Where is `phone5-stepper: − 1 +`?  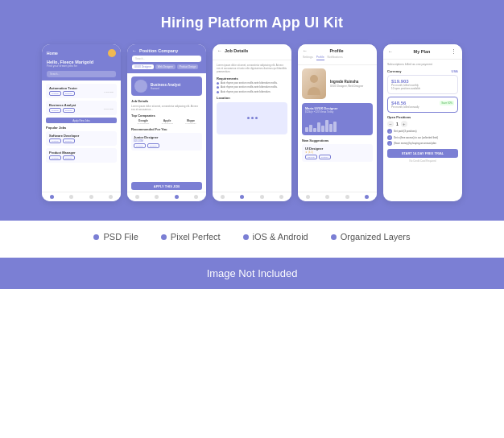 phone5-stepper: − 1 + is located at coordinates (423, 124).